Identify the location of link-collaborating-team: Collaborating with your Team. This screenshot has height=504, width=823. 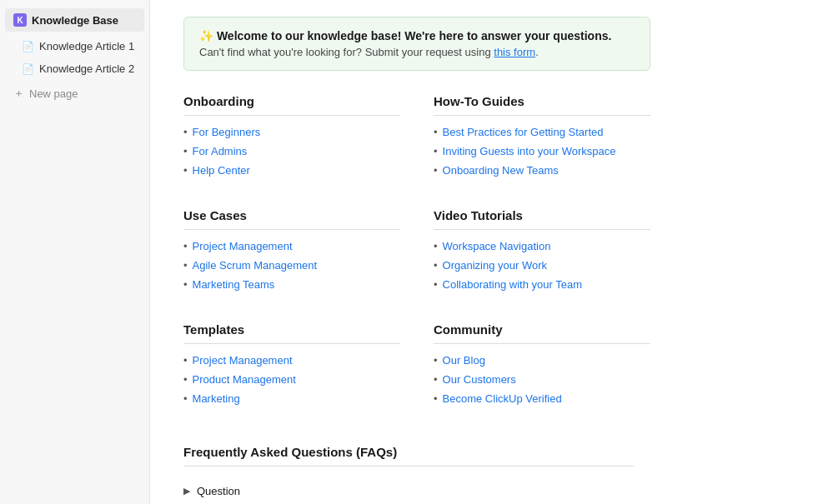
(512, 285).